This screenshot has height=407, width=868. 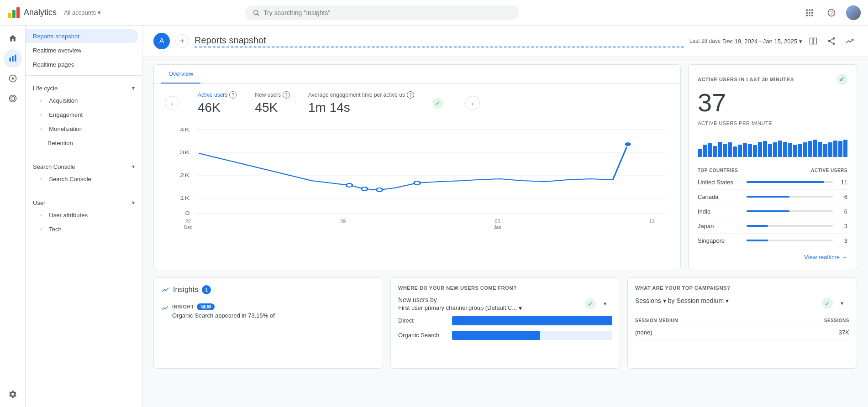 What do you see at coordinates (82, 215) in the screenshot?
I see `nav-user-attributes: › User attributes` at bounding box center [82, 215].